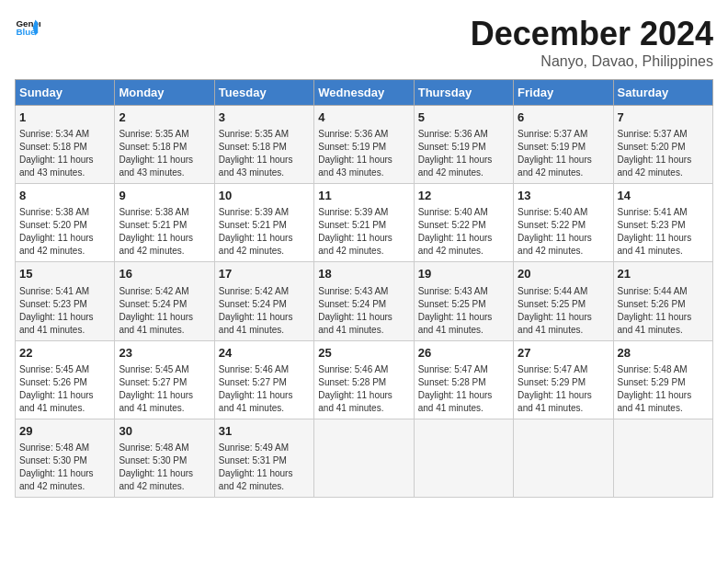 The image size is (728, 563). What do you see at coordinates (364, 93) in the screenshot?
I see `col-wednesday: Wednesday` at bounding box center [364, 93].